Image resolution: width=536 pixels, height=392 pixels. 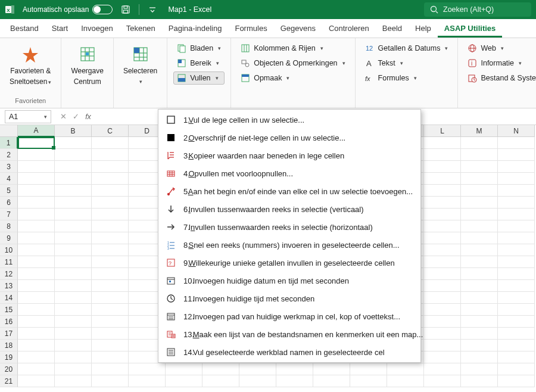 I want to click on row-header: 9, so click(x=9, y=238).